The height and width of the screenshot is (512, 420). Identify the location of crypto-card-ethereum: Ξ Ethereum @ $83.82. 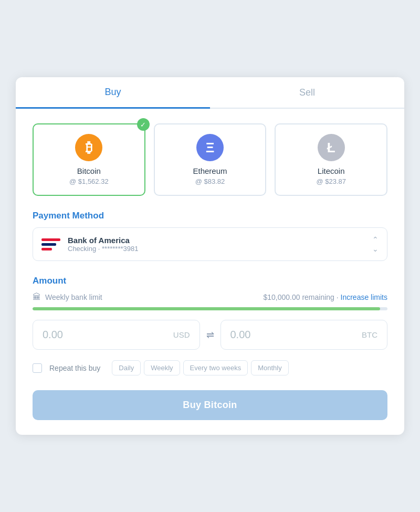
(210, 160).